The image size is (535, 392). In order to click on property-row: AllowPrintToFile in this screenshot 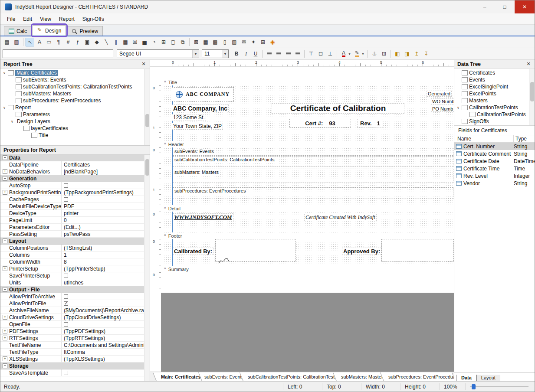, I will do `click(75, 304)`.